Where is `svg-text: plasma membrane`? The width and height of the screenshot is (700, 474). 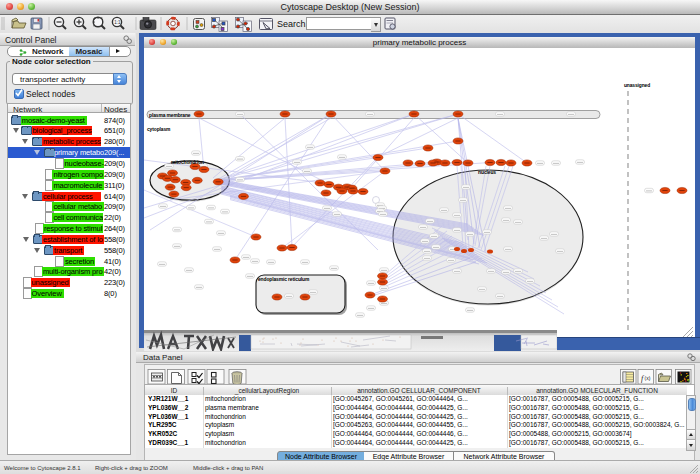 svg-text: plasma membrane is located at coordinates (170, 116).